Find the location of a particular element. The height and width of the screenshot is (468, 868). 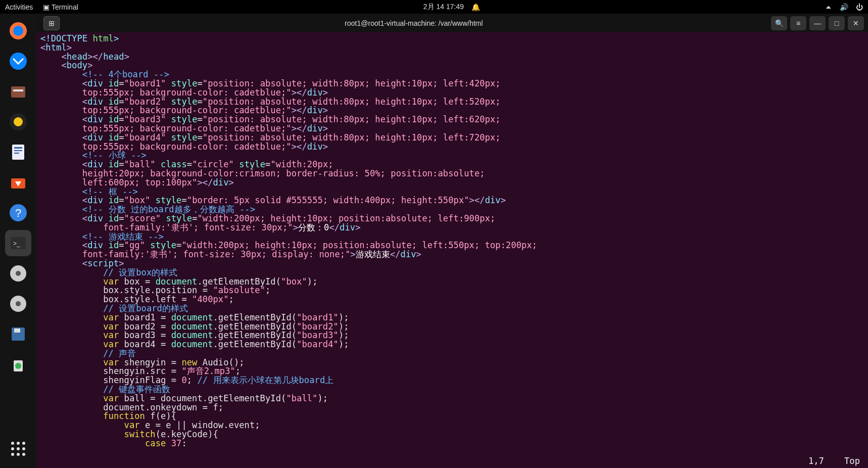

trash-icon is located at coordinates (18, 364).